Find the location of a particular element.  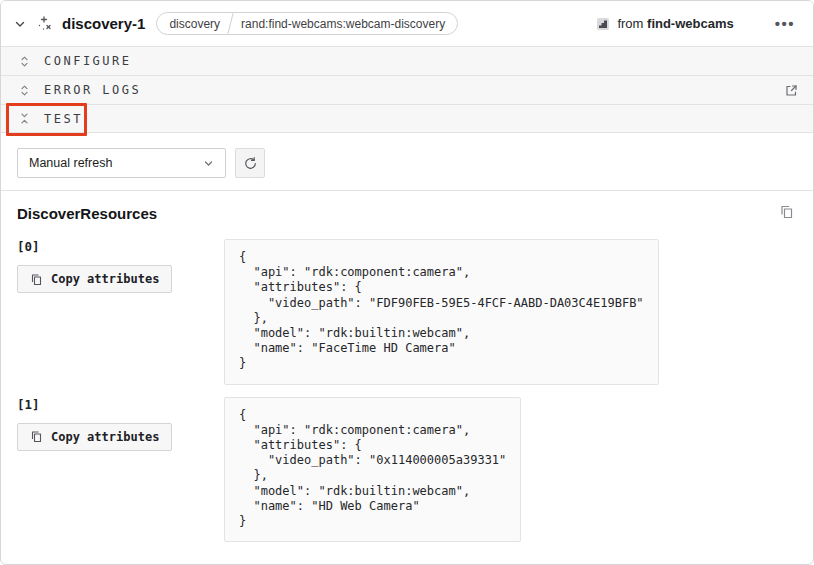

badge-type-label: discovery is located at coordinates (194, 24).